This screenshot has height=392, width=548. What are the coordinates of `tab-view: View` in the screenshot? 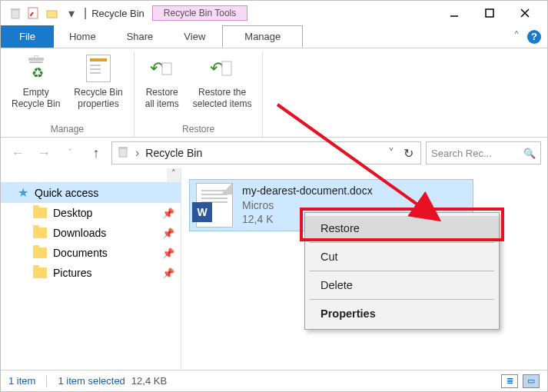 It's located at (194, 37).